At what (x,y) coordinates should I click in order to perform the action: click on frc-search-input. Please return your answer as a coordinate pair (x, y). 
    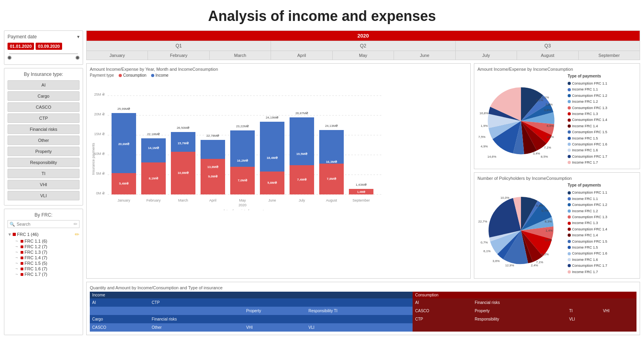
    Looking at the image, I should click on (45, 224).